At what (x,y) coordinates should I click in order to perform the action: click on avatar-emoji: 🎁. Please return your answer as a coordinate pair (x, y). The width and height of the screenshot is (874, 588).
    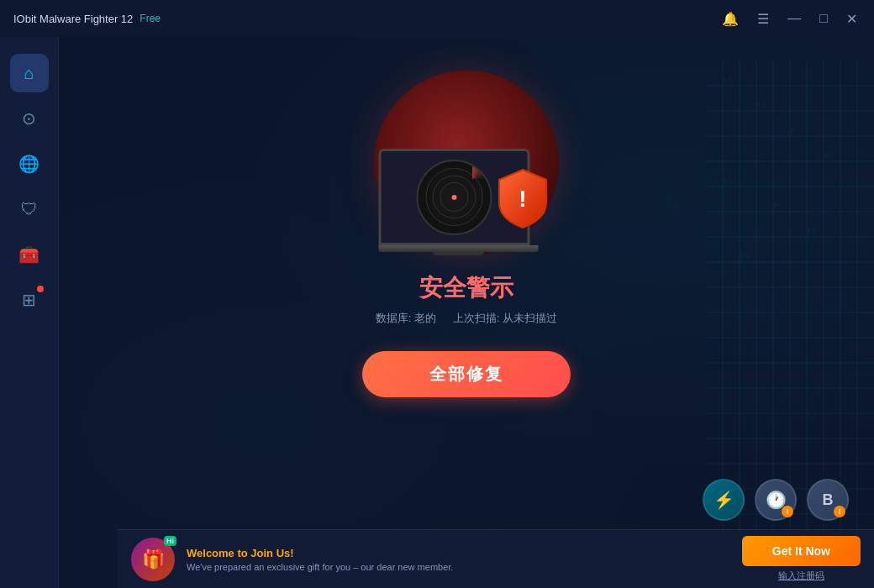
    Looking at the image, I should click on (153, 559).